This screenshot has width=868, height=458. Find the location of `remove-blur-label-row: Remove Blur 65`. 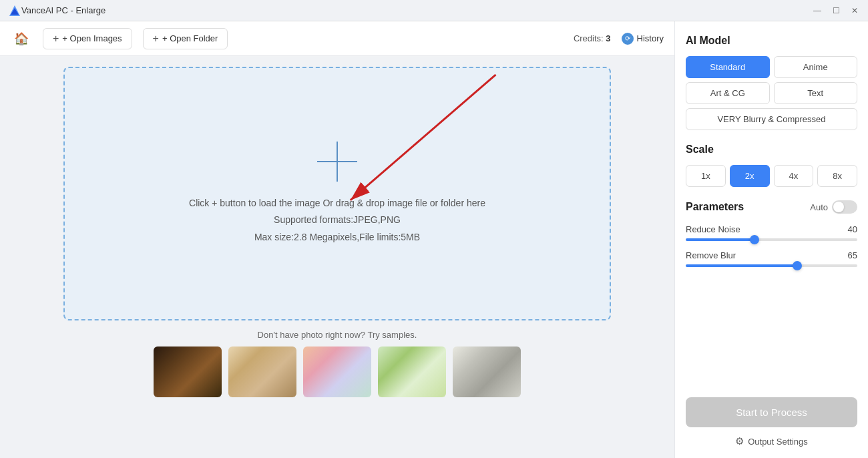

remove-blur-label-row: Remove Blur 65 is located at coordinates (772, 255).